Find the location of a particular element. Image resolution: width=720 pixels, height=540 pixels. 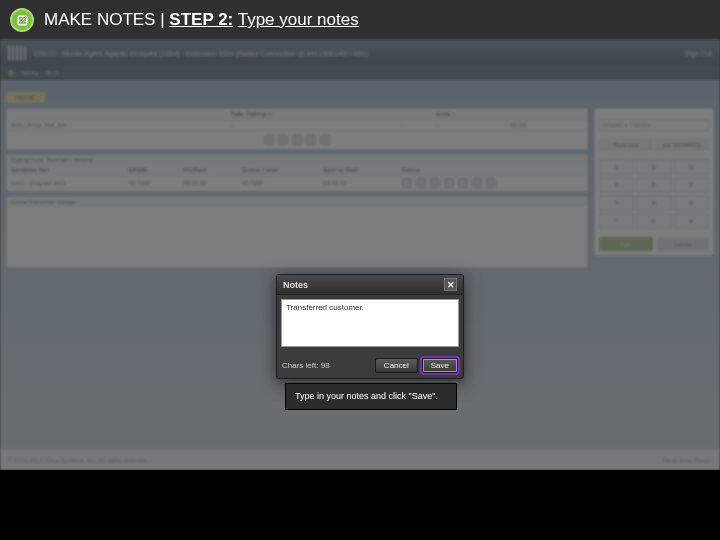

side-panel: Phone book ext: 5103499203 1 2 3 4 5 6 7… is located at coordinates (654, 182).